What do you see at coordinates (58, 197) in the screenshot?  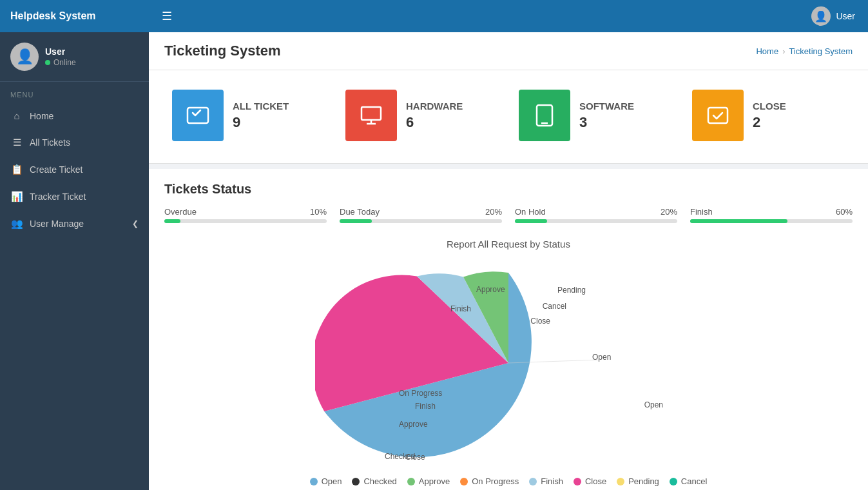 I see `sidebar-item-tracker-ticket-label: Tracker Ticket` at bounding box center [58, 197].